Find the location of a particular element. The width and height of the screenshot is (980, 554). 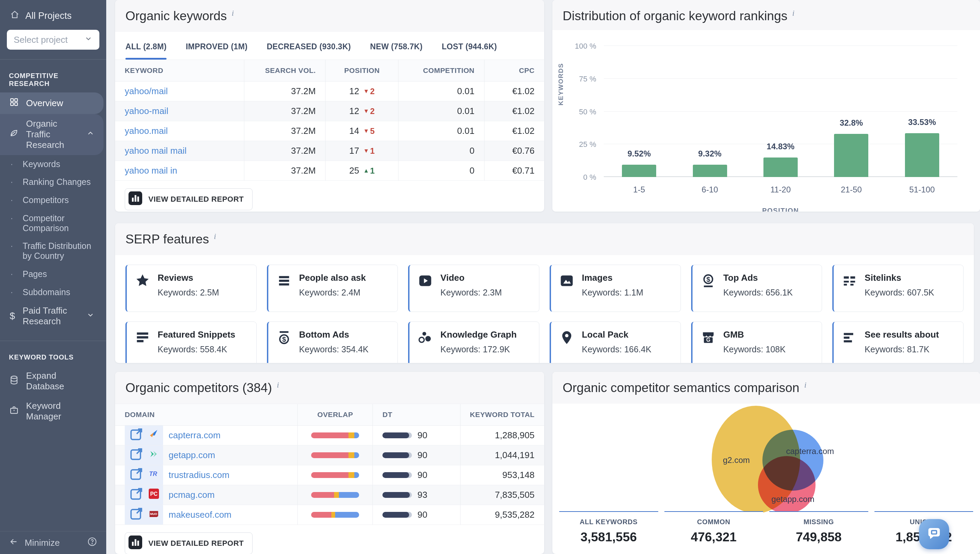

serp-feature-reviews: ReviewsKeywords: 2.5M is located at coordinates (191, 288).